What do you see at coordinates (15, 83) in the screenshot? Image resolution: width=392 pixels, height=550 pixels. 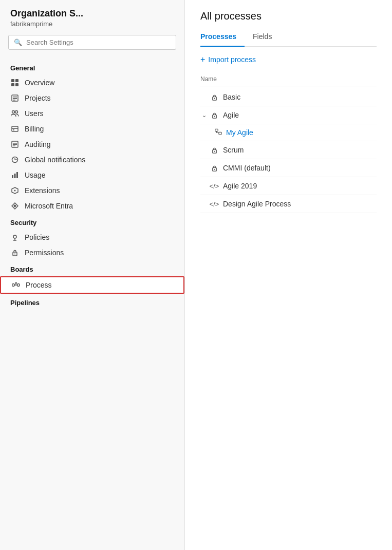 I see `grid-icon` at bounding box center [15, 83].